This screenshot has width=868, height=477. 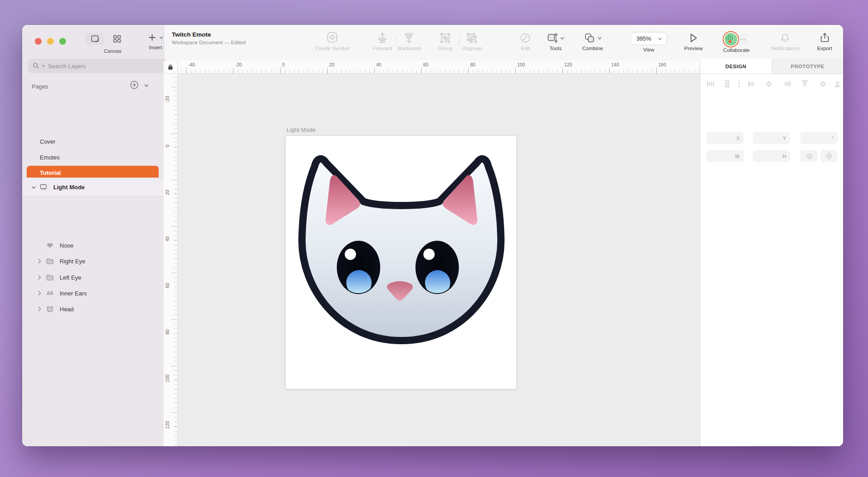 What do you see at coordinates (807, 66) in the screenshot?
I see `tab-prototype: PROTOTYPE` at bounding box center [807, 66].